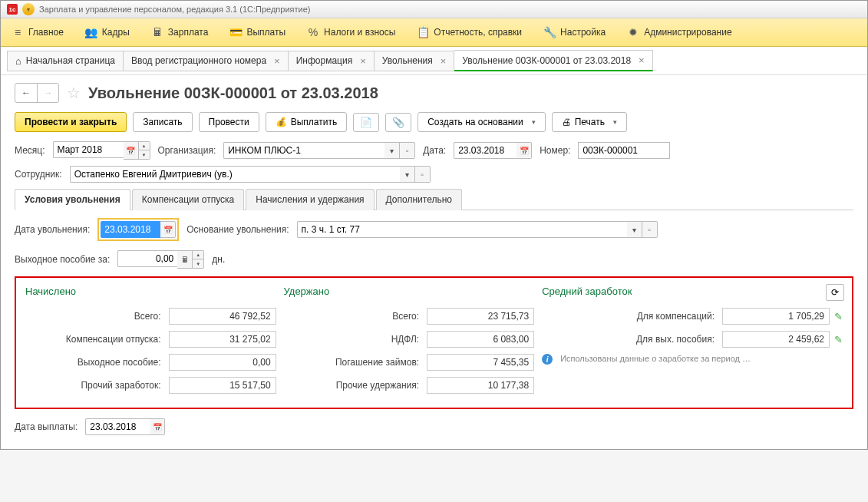 The height and width of the screenshot is (502, 868). What do you see at coordinates (835, 292) in the screenshot?
I see `refresh-icon: ⟳` at bounding box center [835, 292].